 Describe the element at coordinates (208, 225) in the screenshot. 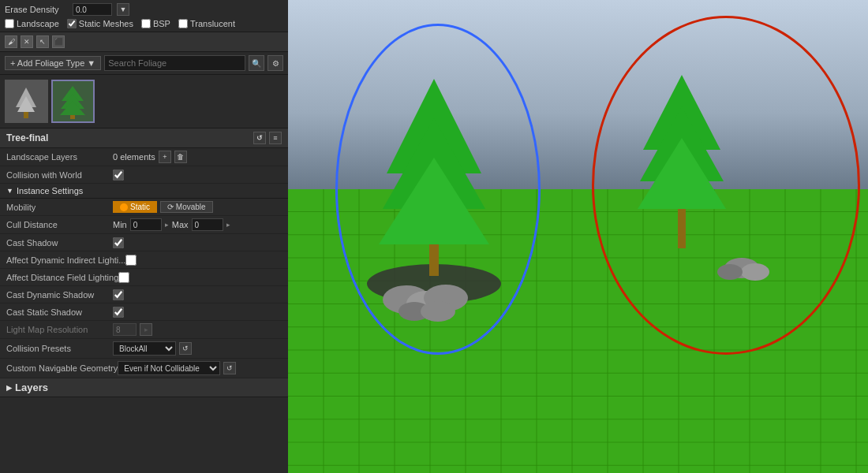

I see `cull-max-input` at that location.